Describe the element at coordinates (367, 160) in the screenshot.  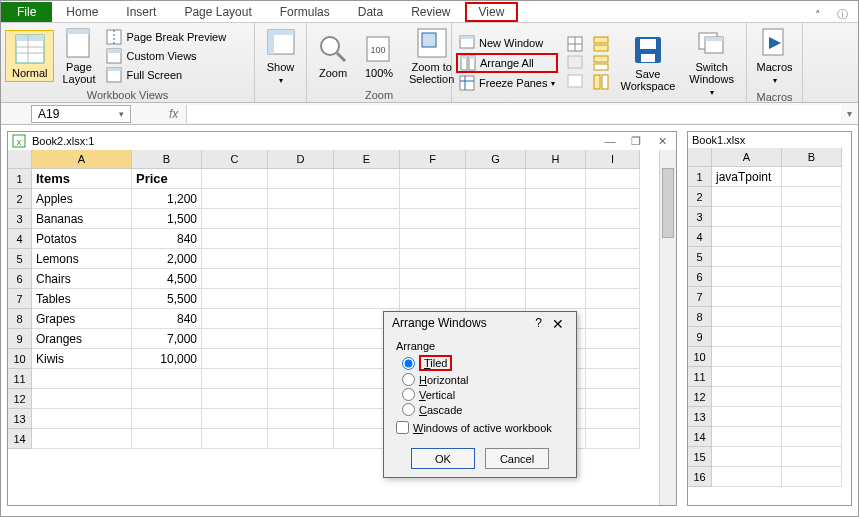
I see `column-header: E` at that location.